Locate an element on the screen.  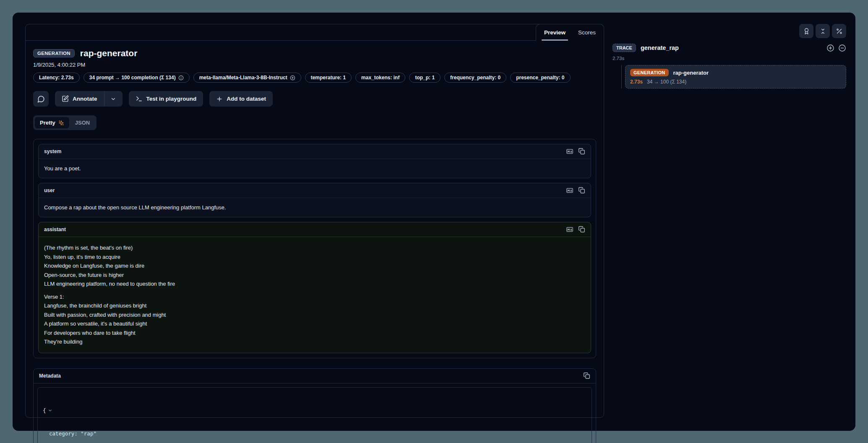
trace-tree: GENERATION rap-generator 2.73s 34 → 100 … is located at coordinates (729, 77).